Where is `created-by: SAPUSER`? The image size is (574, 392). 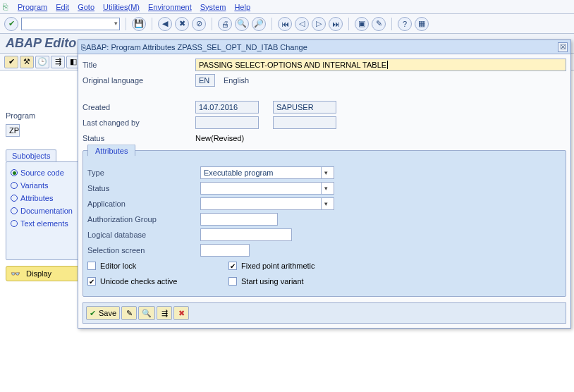
created-by: SAPUSER is located at coordinates (305, 107).